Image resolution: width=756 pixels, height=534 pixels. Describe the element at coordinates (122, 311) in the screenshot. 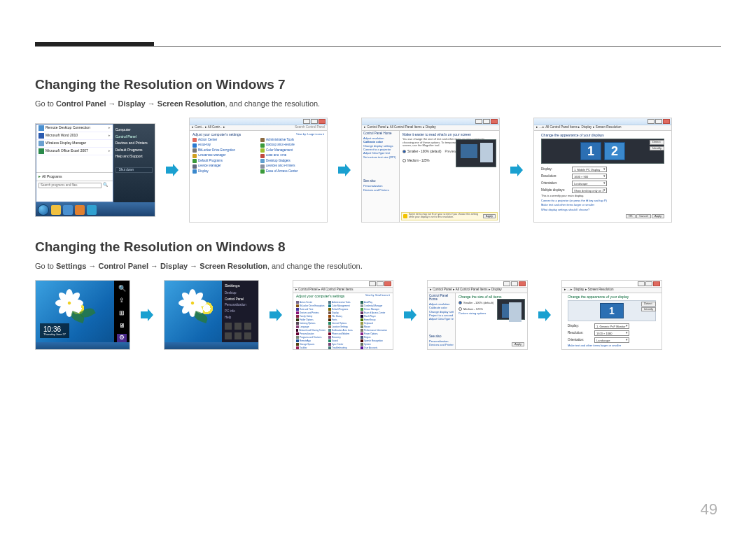

I see `charms-bar: 🔍 ⇪ ⊞ 🖥 ⚙` at that location.